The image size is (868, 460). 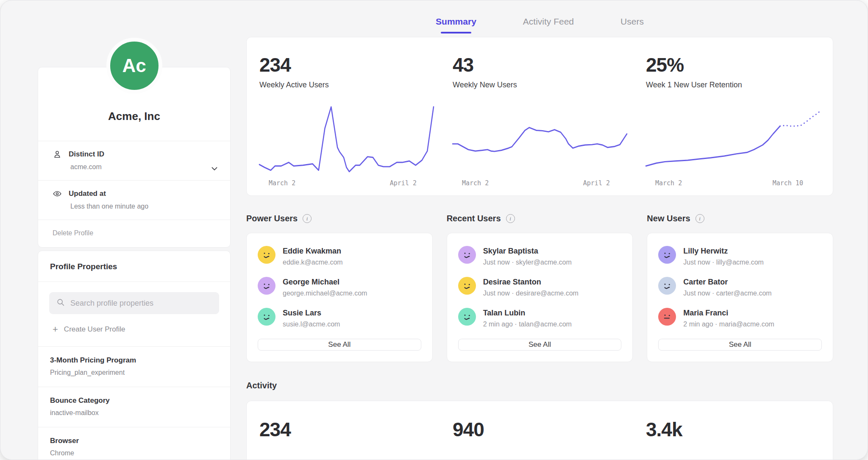 What do you see at coordinates (339, 287) in the screenshot?
I see `user-row: George Michael george.michael@acme.com` at bounding box center [339, 287].